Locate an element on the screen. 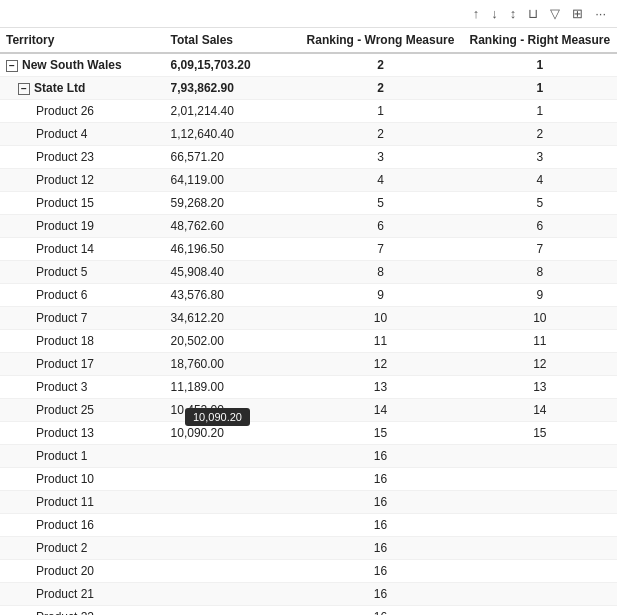  cell-territory: Product 15 is located at coordinates (82, 204).